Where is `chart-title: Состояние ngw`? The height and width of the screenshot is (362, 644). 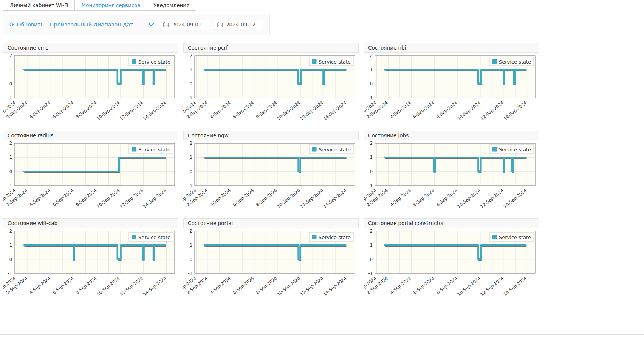 chart-title: Состояние ngw is located at coordinates (271, 135).